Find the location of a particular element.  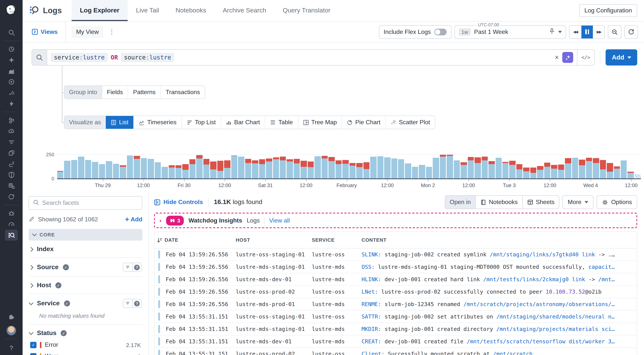

software-icon is located at coordinates (12, 153).